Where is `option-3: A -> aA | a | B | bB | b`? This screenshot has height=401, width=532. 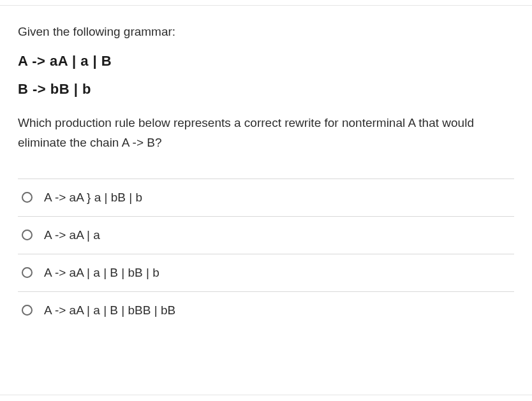 option-3: A -> aA | a | B | bB | b is located at coordinates (266, 273).